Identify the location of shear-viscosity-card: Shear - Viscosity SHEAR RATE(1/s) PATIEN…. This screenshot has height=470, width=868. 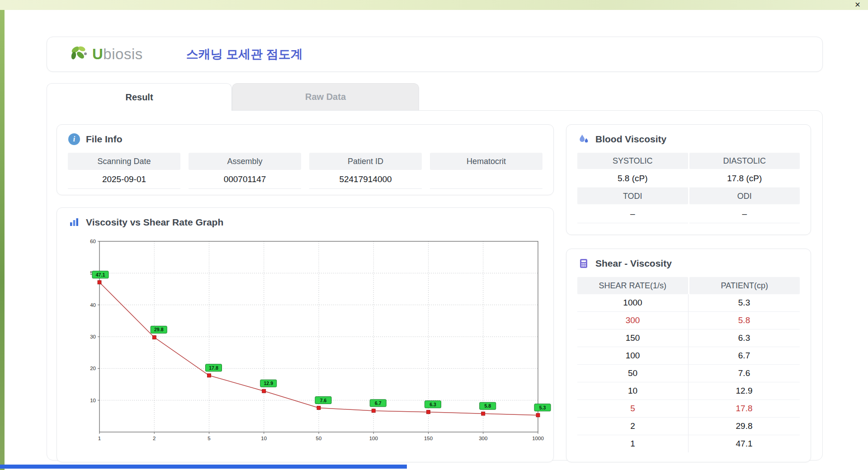
(689, 355).